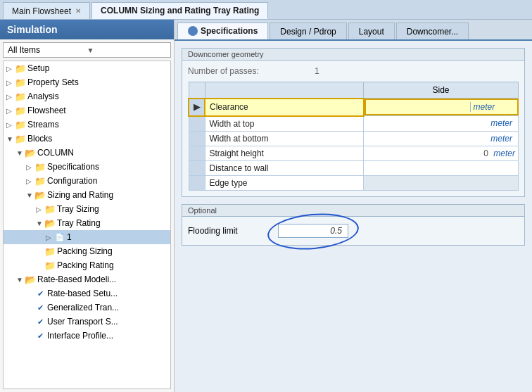 This screenshot has height=392, width=532. I want to click on tree-item-rate-based: ▼ 📂 Rate-Based Modeli..., so click(87, 279).